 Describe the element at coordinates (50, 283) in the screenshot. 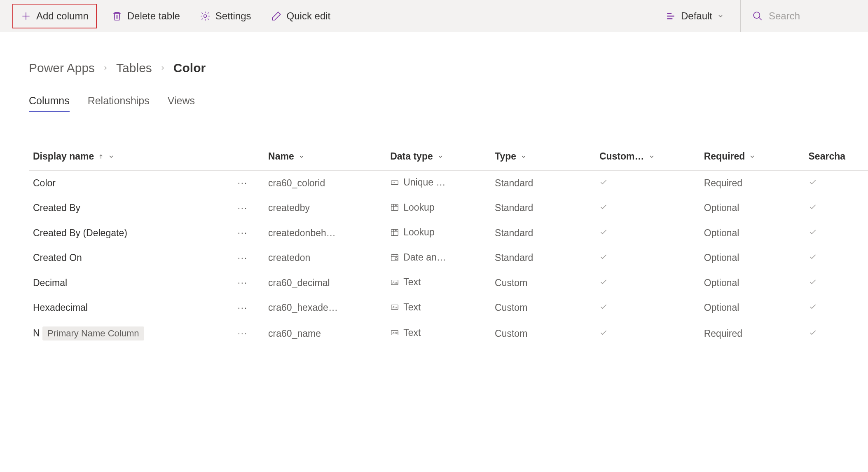

I see `display-name-text: Decimal` at that location.